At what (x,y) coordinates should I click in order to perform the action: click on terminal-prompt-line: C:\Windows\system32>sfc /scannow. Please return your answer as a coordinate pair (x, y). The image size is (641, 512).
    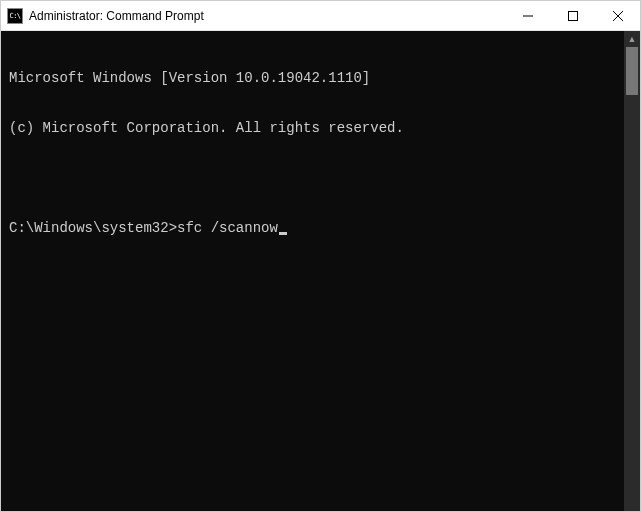
    Looking at the image, I should click on (316, 228).